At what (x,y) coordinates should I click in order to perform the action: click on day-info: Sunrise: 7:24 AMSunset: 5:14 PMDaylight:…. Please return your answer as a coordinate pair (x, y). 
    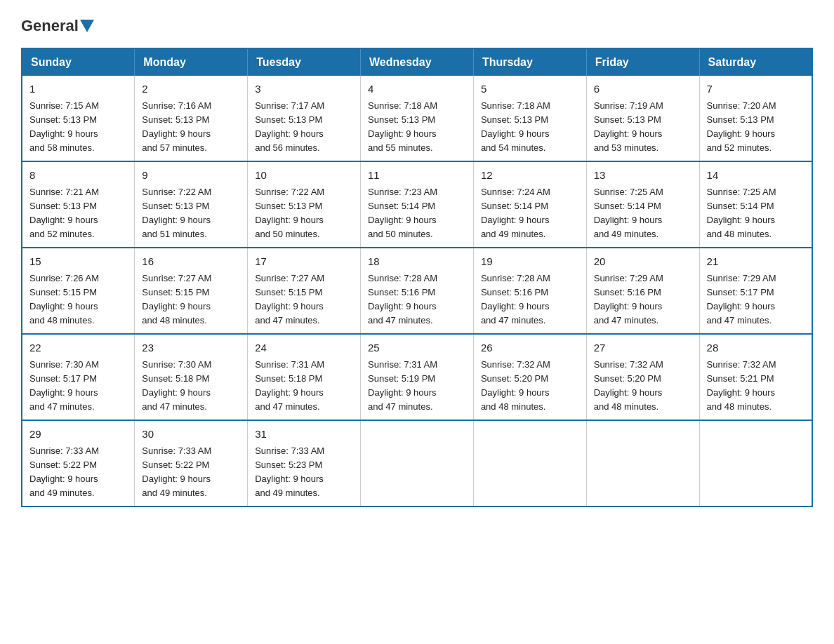
    Looking at the image, I should click on (515, 213).